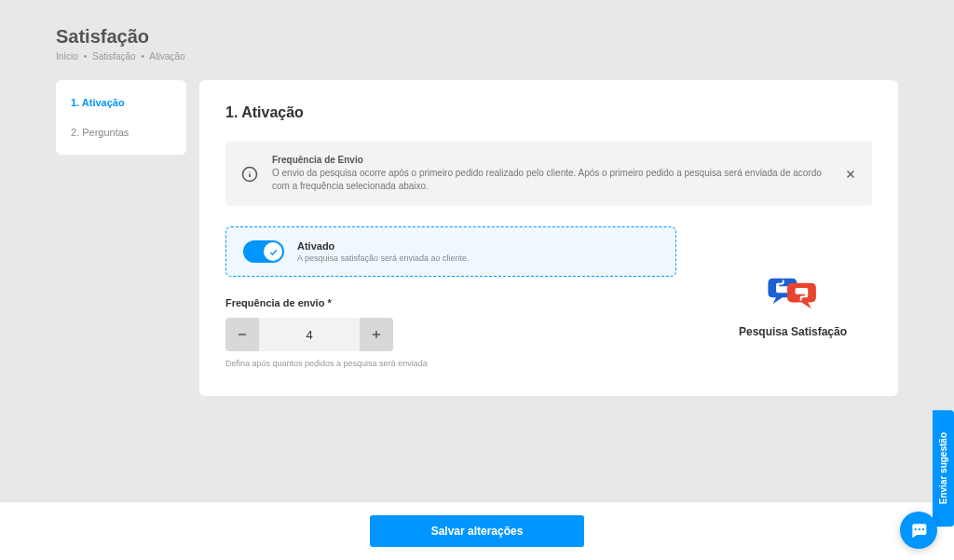  Describe the element at coordinates (167, 56) in the screenshot. I see `breadcrumb-item-current: Ativação` at that location.